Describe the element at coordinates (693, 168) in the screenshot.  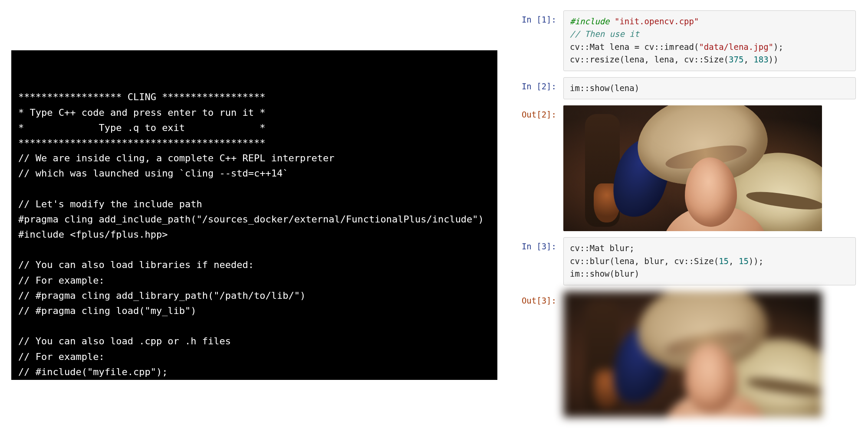
I see `output-image` at that location.